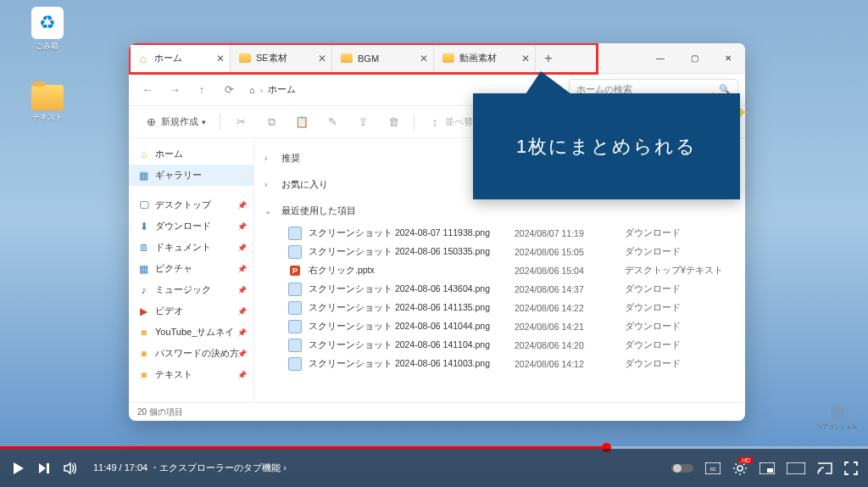 The image size is (868, 487). Describe the element at coordinates (713, 468) in the screenshot. I see `captions-button: cc` at that location.